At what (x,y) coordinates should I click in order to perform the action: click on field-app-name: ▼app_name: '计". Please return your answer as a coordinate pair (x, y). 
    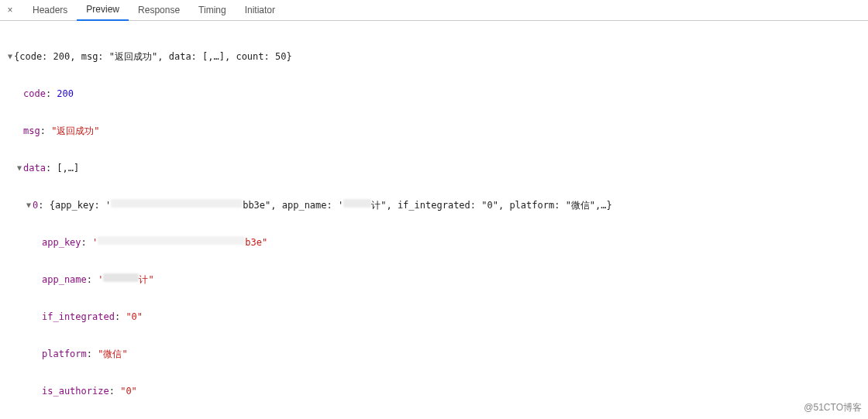
    Looking at the image, I should click on (437, 280).